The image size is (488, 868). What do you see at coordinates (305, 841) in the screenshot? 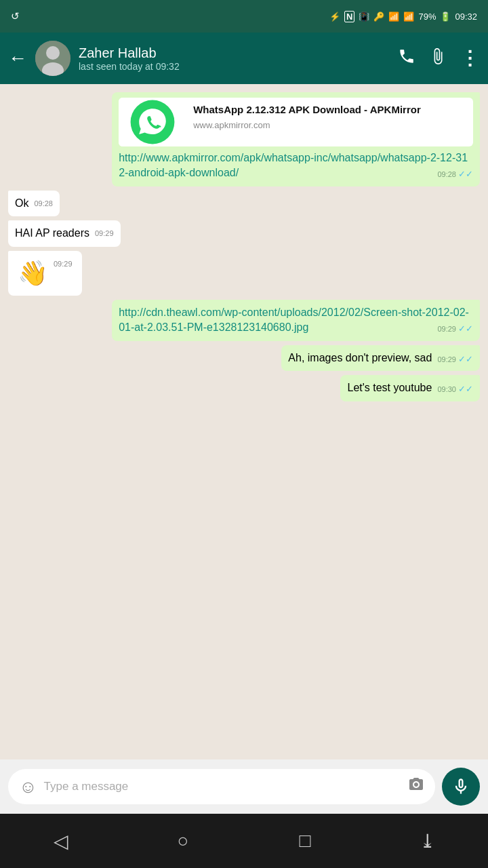
I see `recent-nav-button: □` at bounding box center [305, 841].